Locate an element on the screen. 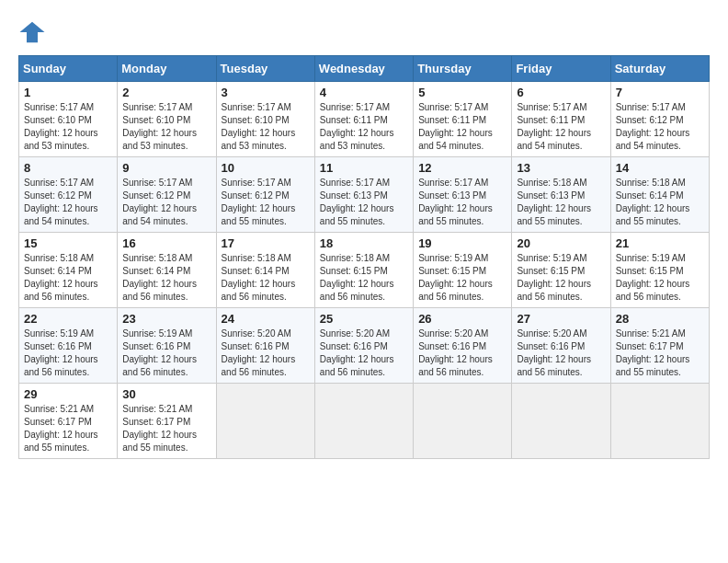 The height and width of the screenshot is (563, 728). calendar-day: 2 Sunrise: 5:17 AM Sunset: 6:10 PM Dayli… is located at coordinates (167, 120).